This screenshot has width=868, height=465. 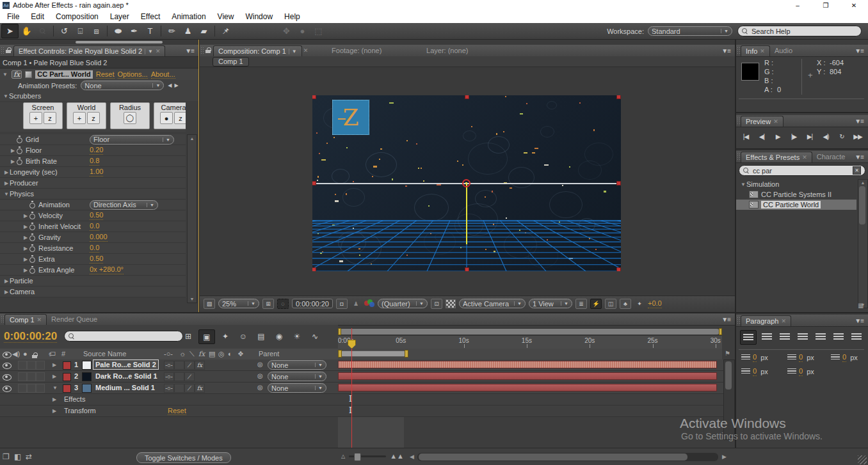 I want to click on property-name: Birth Rate, so click(x=41, y=161).